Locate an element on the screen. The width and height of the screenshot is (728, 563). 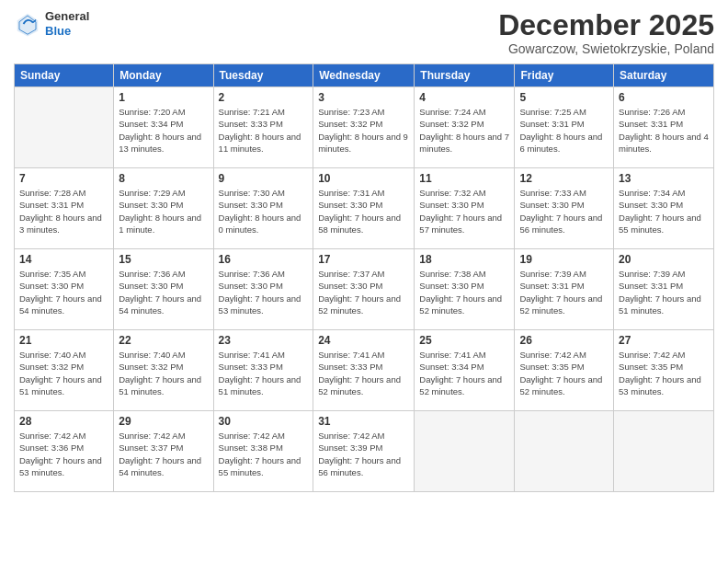
week-row-3: 21Sunrise: 7:40 AM Sunset: 3:32 PM Dayli… is located at coordinates (364, 371).